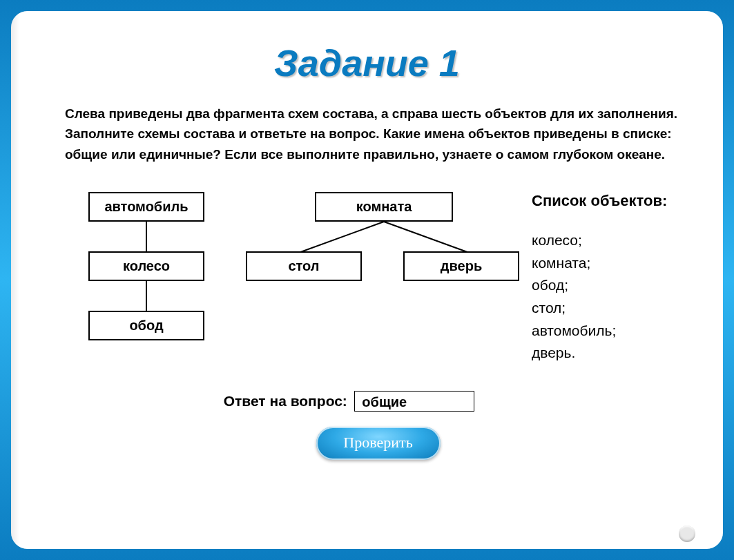  I want to click on node-door: дверь, so click(461, 267).